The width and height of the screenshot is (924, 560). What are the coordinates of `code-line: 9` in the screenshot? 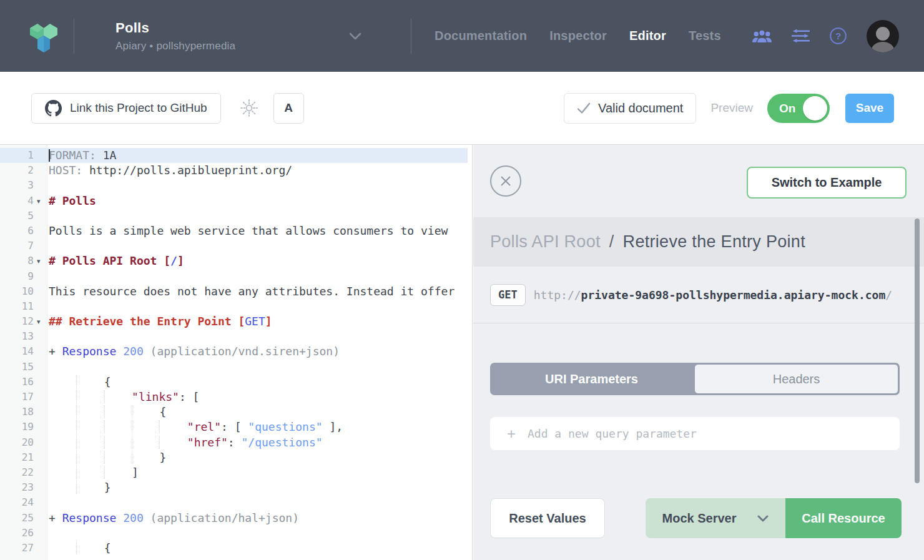 It's located at (233, 277).